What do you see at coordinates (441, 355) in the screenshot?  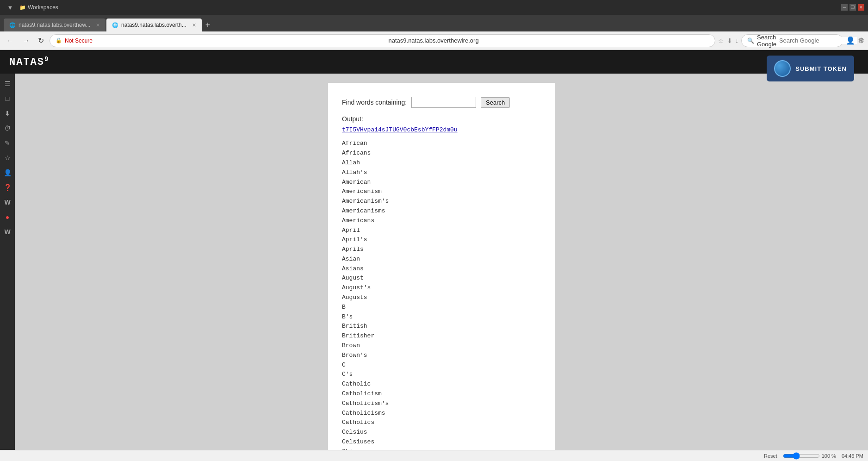 I see `list-item: Brown's` at bounding box center [441, 355].